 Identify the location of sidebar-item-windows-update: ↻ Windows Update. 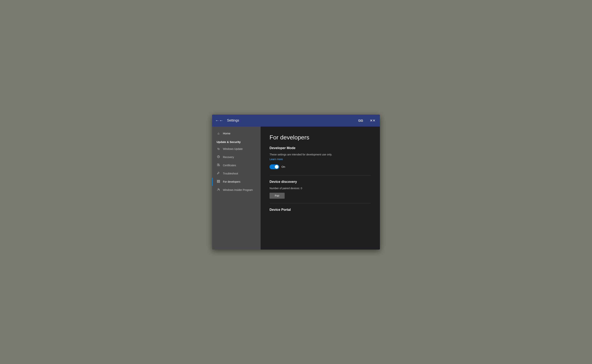
(236, 149).